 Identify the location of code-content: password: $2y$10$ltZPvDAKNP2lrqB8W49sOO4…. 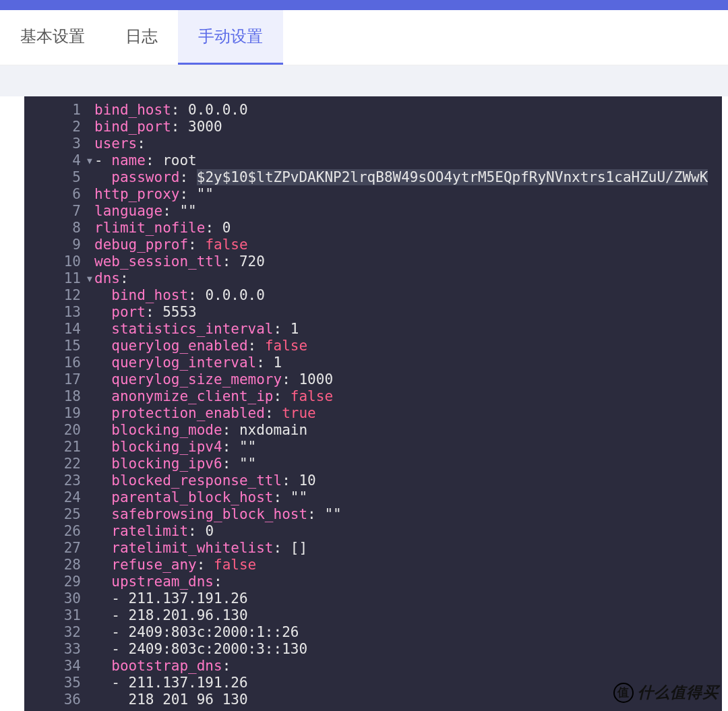
(401, 178).